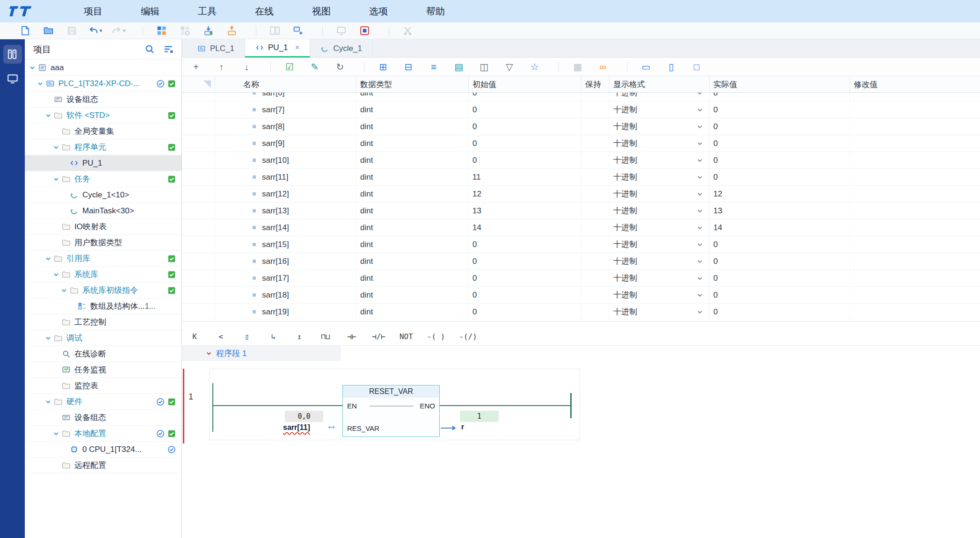  I want to click on var-name-cell: sarr[7], so click(286, 109).